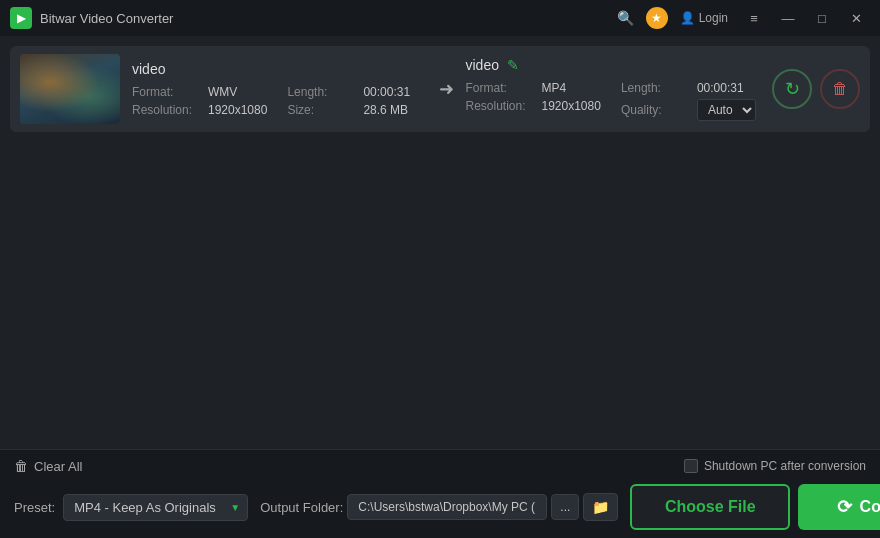 The width and height of the screenshot is (880, 538). Describe the element at coordinates (688, 88) in the screenshot. I see `output-length-row: Length: 00:00:31` at that location.